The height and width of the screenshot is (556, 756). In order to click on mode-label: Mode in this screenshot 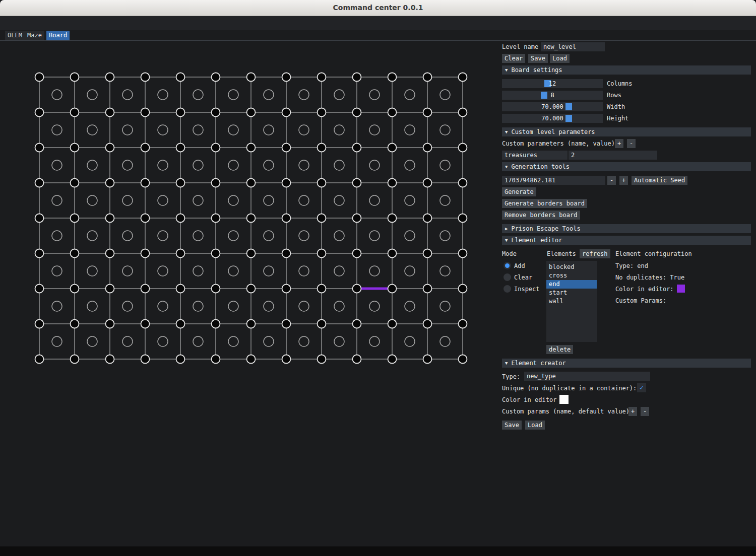, I will do `click(509, 254)`.